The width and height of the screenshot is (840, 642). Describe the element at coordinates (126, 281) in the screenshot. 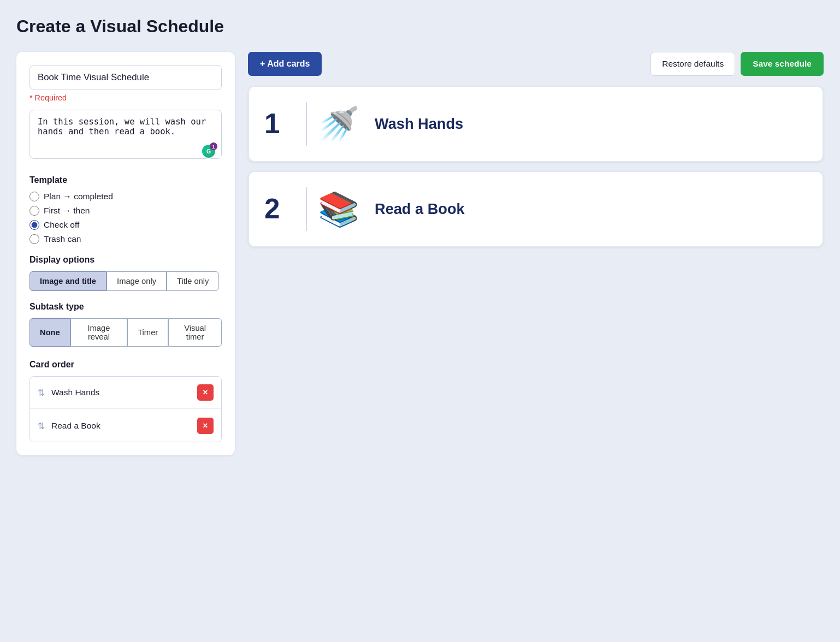

I see `display-options-group: Image and title Image only Title only` at that location.